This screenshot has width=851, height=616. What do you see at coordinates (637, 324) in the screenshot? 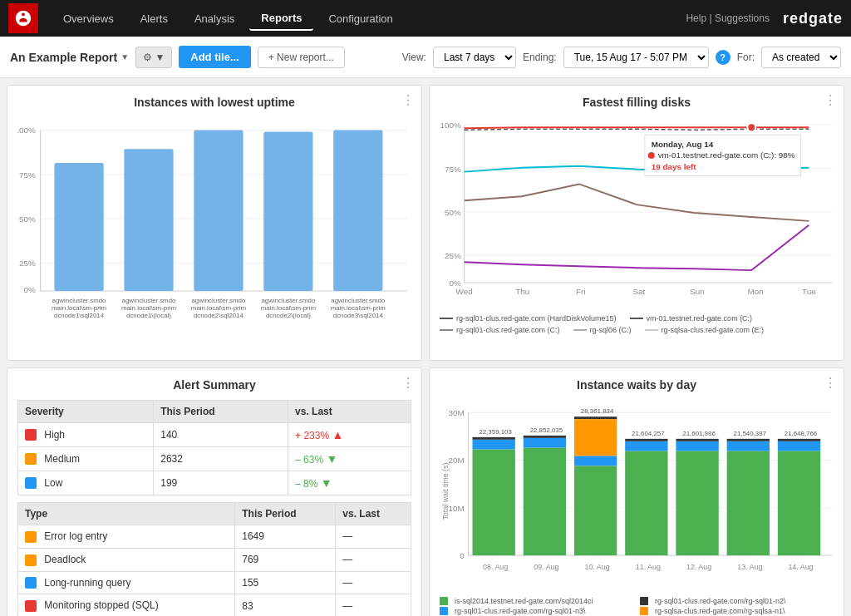
I see `filling-disks-legend: rg-sql01-clus.red-gate.com (HardDiskVolu…` at bounding box center [637, 324].